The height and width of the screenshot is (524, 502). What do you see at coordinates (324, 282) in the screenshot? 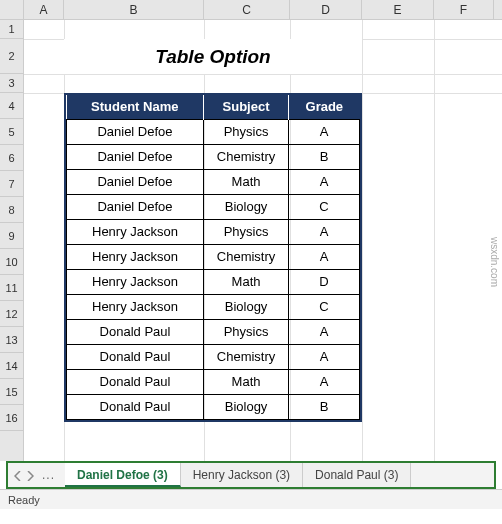
I see `cell-grade: D` at bounding box center [324, 282].